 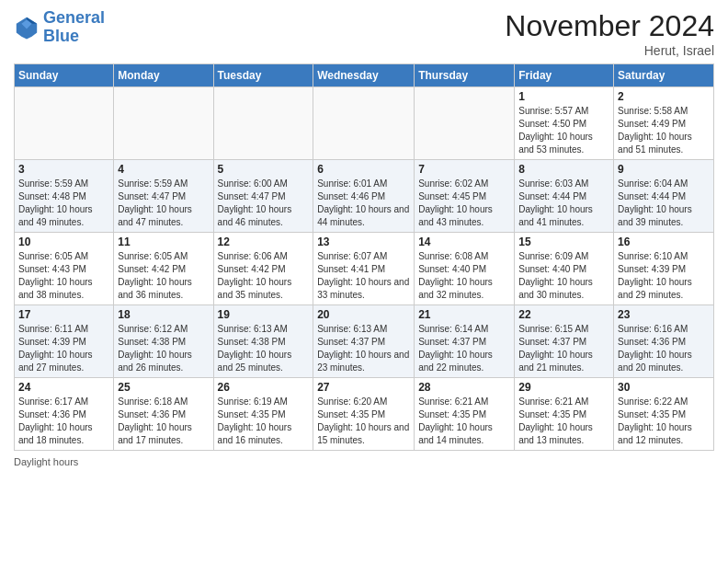 What do you see at coordinates (64, 242) in the screenshot?
I see `day-number: 10` at bounding box center [64, 242].